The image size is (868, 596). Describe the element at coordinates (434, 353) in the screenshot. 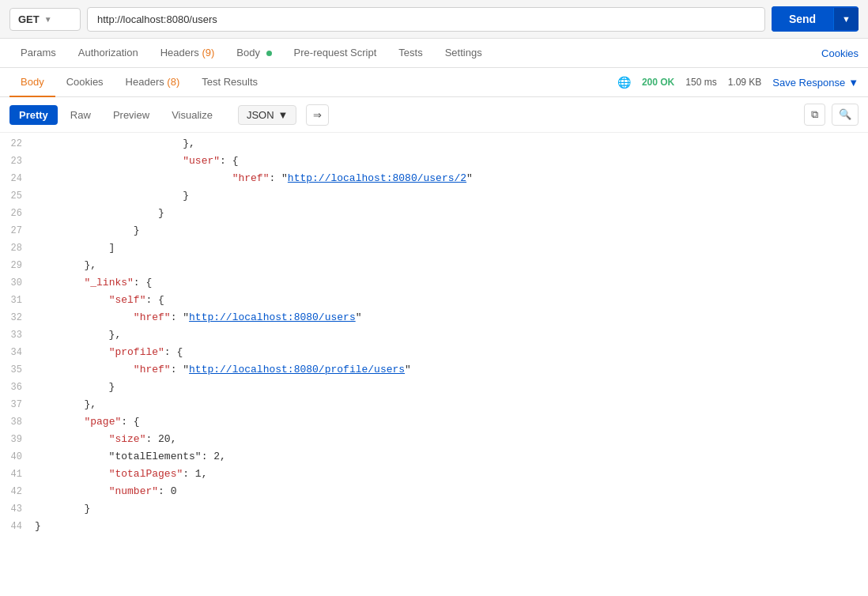

I see `json-line: 34 "profile": {` at that location.